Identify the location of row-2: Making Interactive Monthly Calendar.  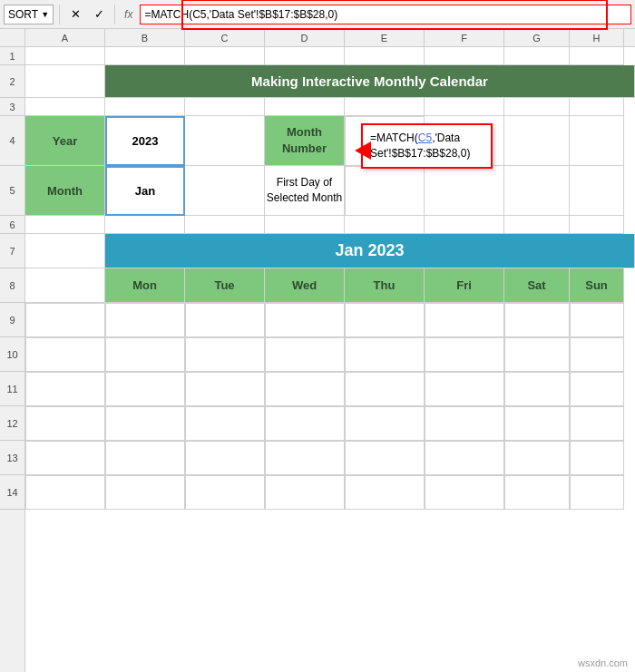
(330, 82).